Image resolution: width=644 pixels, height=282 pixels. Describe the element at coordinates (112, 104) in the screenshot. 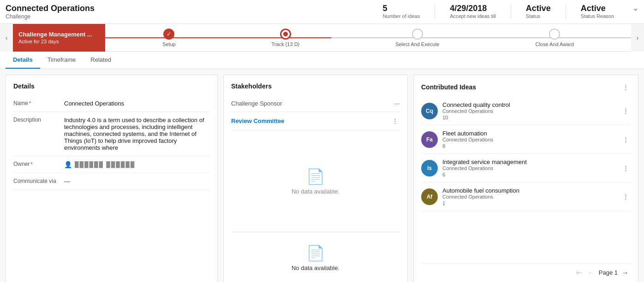

I see `field-name: Name * Connected Operations` at that location.